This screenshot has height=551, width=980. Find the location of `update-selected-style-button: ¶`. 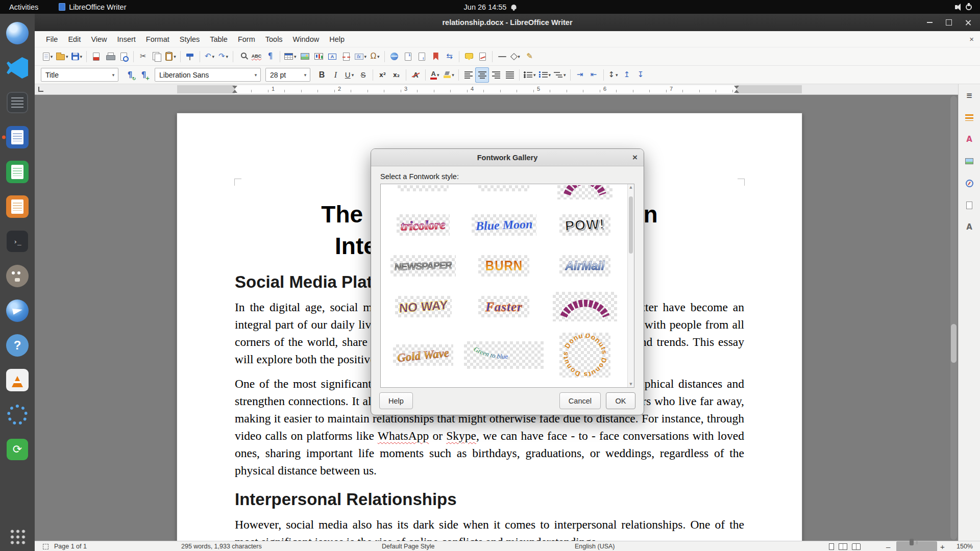

update-selected-style-button: ¶ is located at coordinates (130, 75).